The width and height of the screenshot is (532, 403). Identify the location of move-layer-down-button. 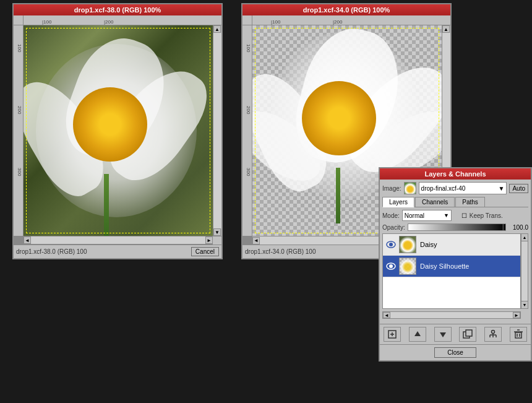
(443, 334).